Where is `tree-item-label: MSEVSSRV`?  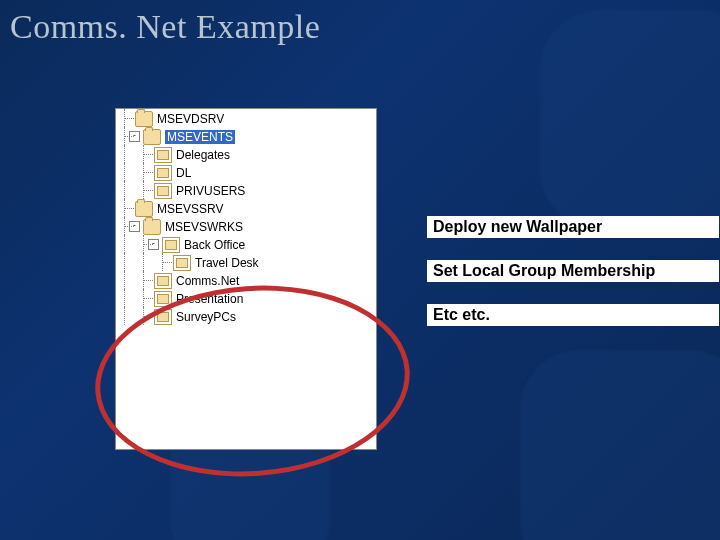 tree-item-label: MSEVSSRV is located at coordinates (190, 209).